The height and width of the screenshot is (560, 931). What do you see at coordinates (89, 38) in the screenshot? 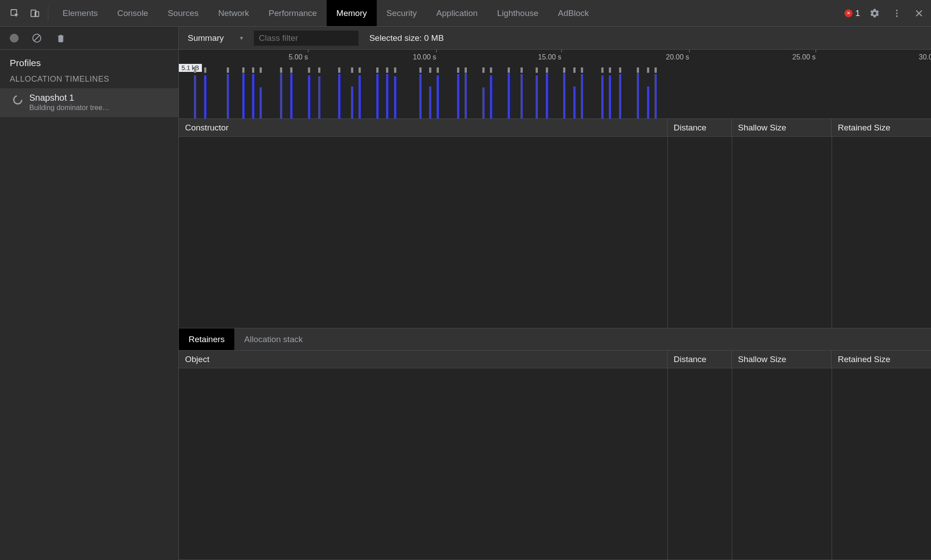
I see `profiles-toolbar` at bounding box center [89, 38].